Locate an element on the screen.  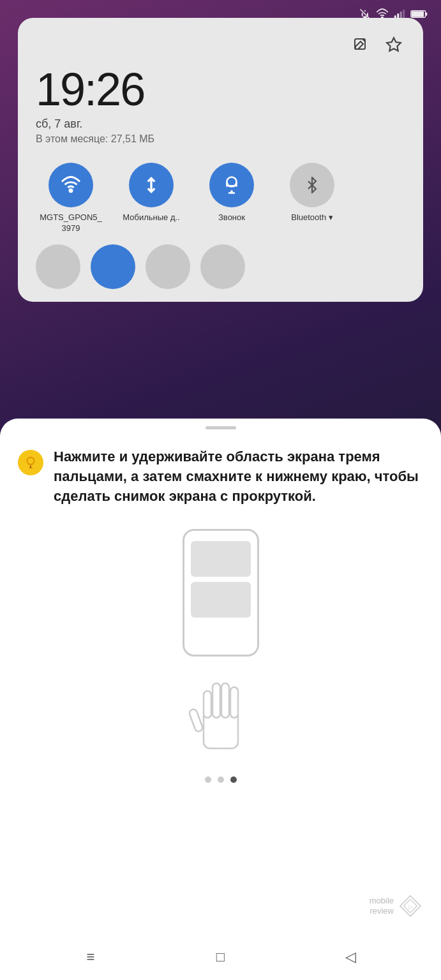
back-button: ◁ is located at coordinates (350, 957).